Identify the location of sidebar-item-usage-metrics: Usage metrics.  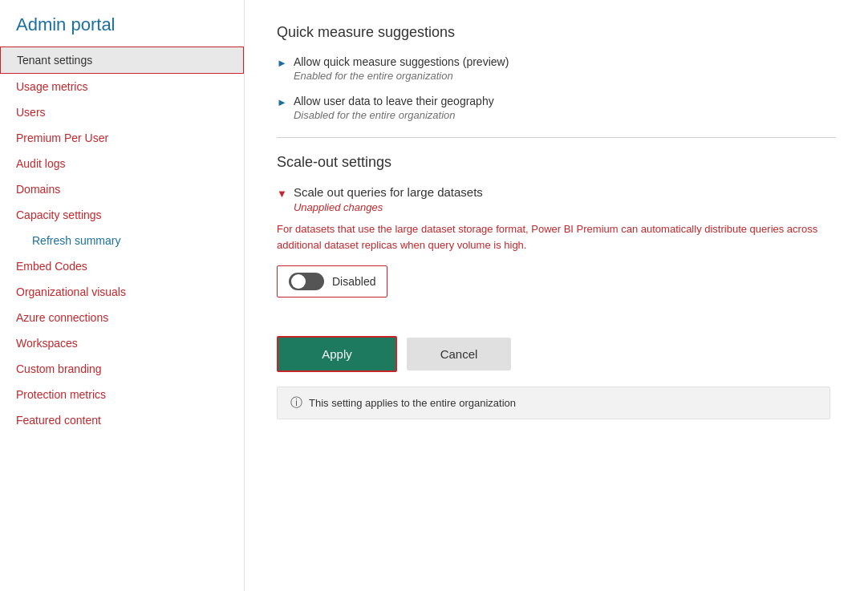
(122, 87).